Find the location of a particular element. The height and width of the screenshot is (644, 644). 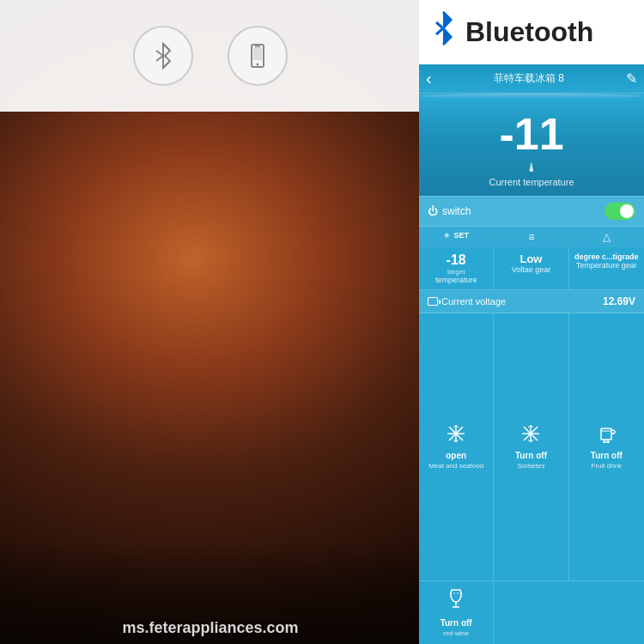

app-topbar: ‹ 菲特车载冰箱 8 ✎ is located at coordinates (532, 79).